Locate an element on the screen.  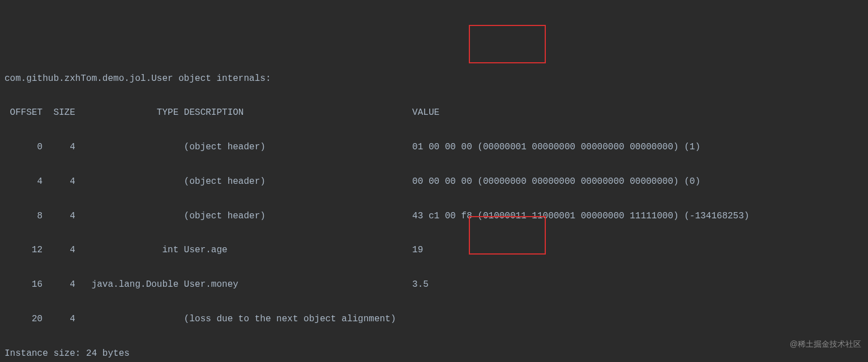
section1-header: OFFSET SIZE TYPE DESCRIPTION VALUE is located at coordinates (434, 113).